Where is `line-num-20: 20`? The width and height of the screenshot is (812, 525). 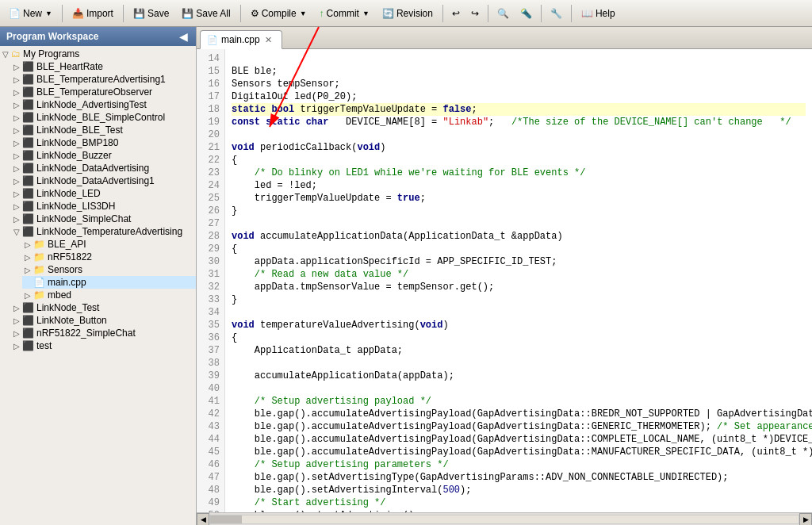 line-num-20: 20 is located at coordinates (211, 135).